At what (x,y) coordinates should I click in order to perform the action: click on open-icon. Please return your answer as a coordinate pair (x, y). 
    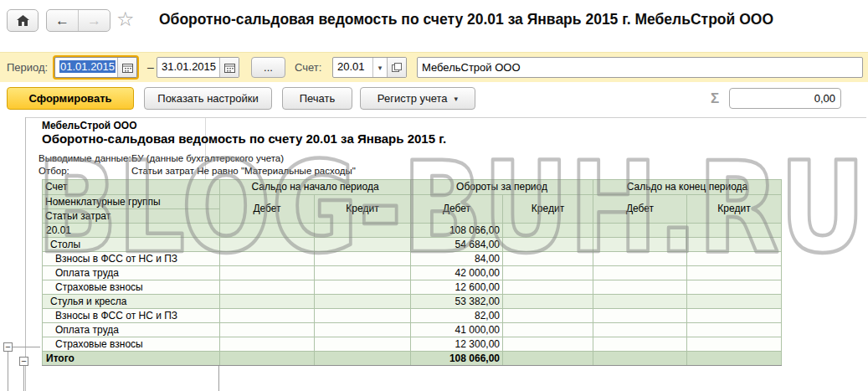
    Looking at the image, I should click on (397, 67).